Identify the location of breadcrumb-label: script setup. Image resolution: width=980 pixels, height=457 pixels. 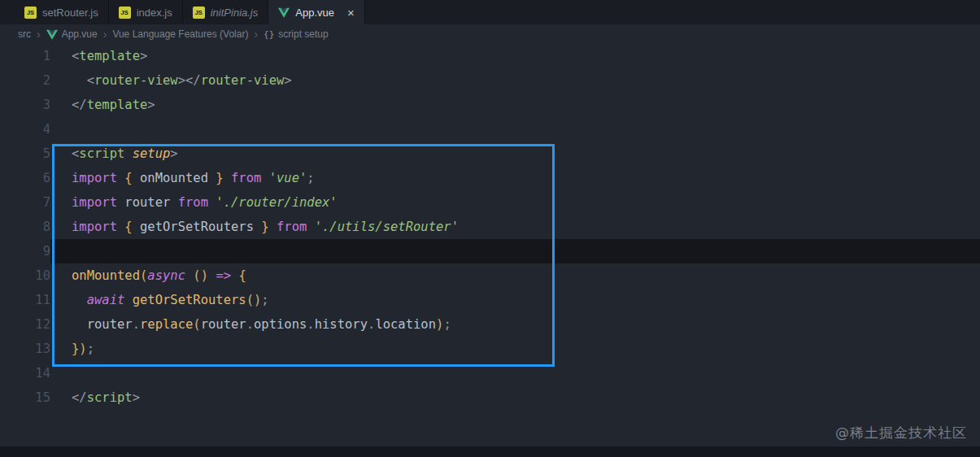
(303, 34).